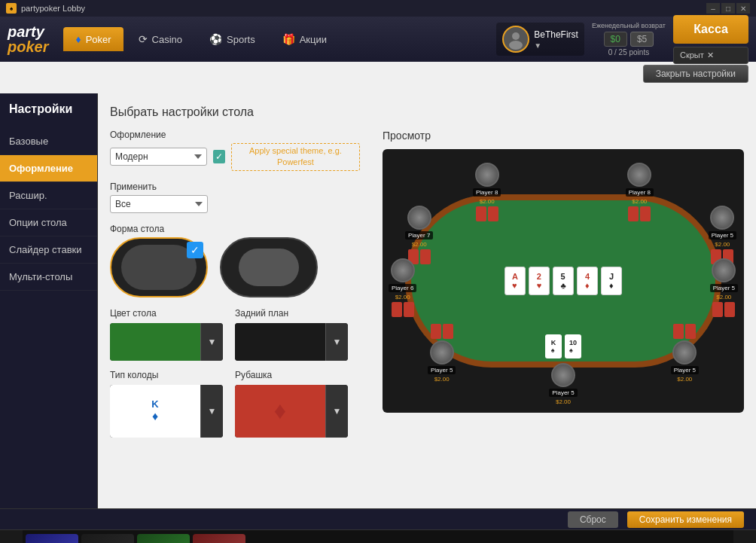 This screenshot has height=543, width=756. Describe the element at coordinates (337, 411) in the screenshot. I see `shirt-dropdown-arrow-icon: ▼` at that location.